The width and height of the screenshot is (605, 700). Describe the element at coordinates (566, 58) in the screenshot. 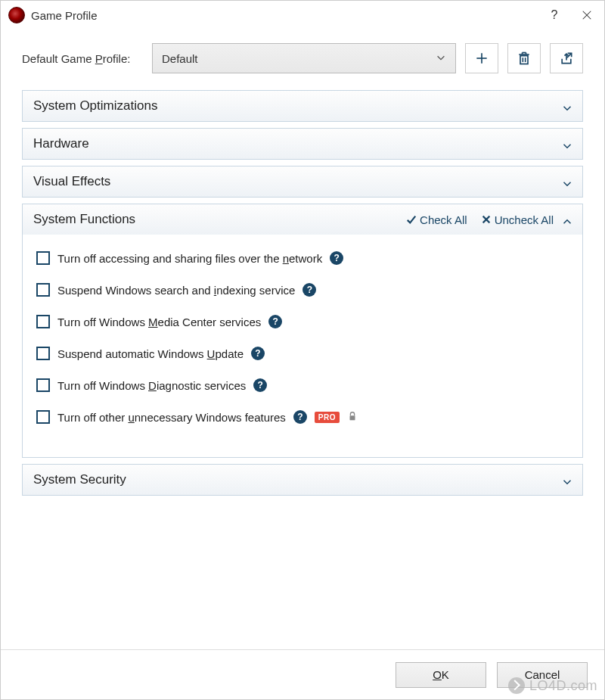

I see `export-profile-button` at that location.